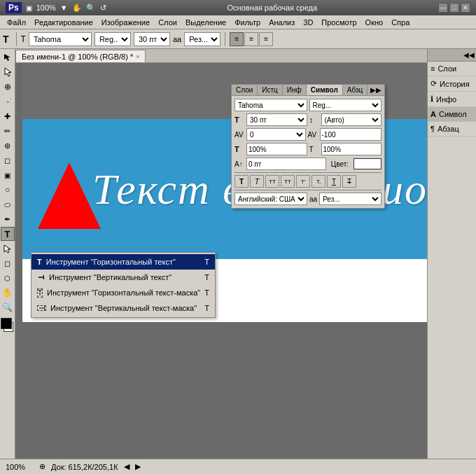 The height and width of the screenshot is (474, 476). What do you see at coordinates (77, 8) in the screenshot?
I see `hand-icon: ✋` at bounding box center [77, 8].